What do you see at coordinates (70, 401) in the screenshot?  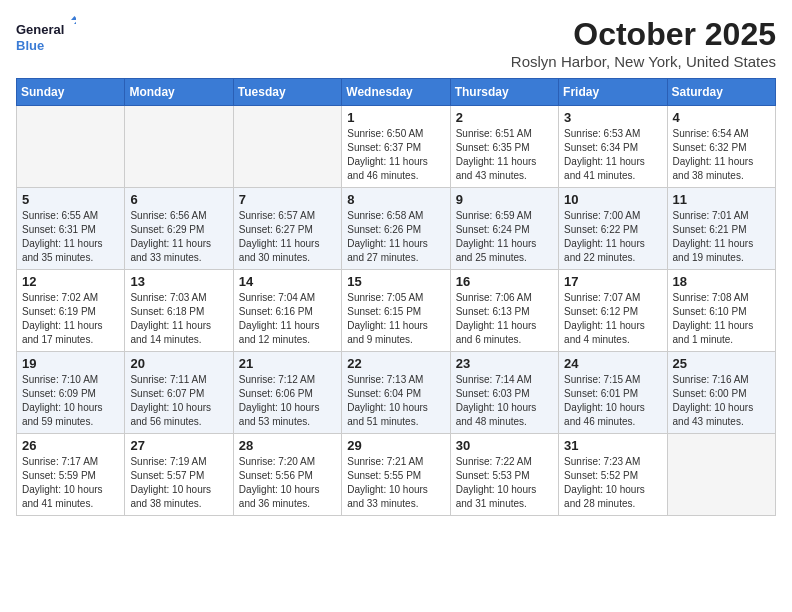 I see `day-info: Sunrise: 7:10 AM Sunset: 6:09 PM Dayligh…` at bounding box center [70, 401].